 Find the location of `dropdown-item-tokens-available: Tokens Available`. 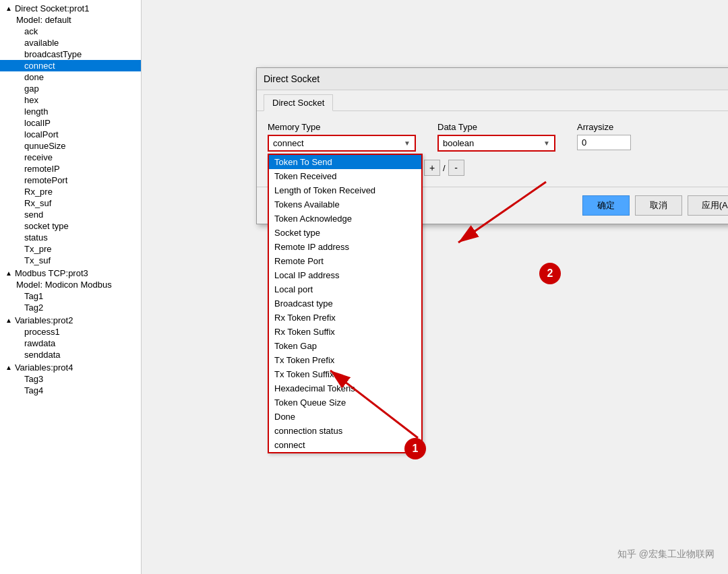

dropdown-item-tokens-available: Tokens Available is located at coordinates (345, 205).